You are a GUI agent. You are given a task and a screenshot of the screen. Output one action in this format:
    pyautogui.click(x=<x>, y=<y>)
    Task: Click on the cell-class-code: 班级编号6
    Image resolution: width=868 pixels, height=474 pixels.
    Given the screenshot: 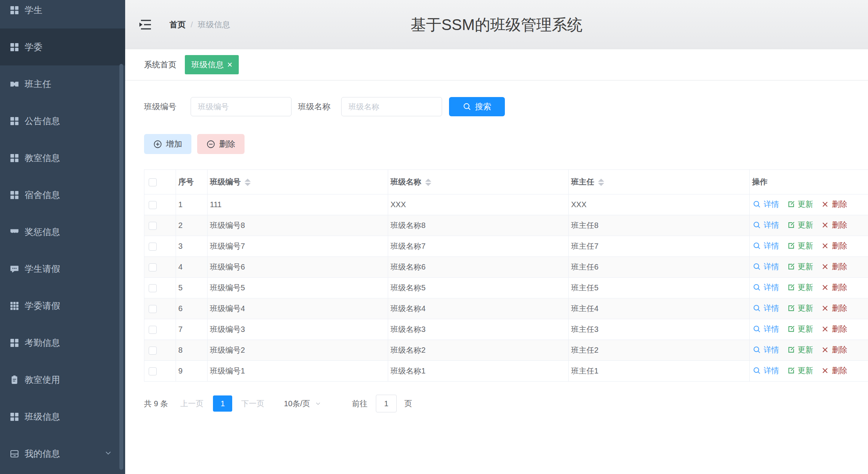 What is the action you would take?
    pyautogui.click(x=298, y=267)
    